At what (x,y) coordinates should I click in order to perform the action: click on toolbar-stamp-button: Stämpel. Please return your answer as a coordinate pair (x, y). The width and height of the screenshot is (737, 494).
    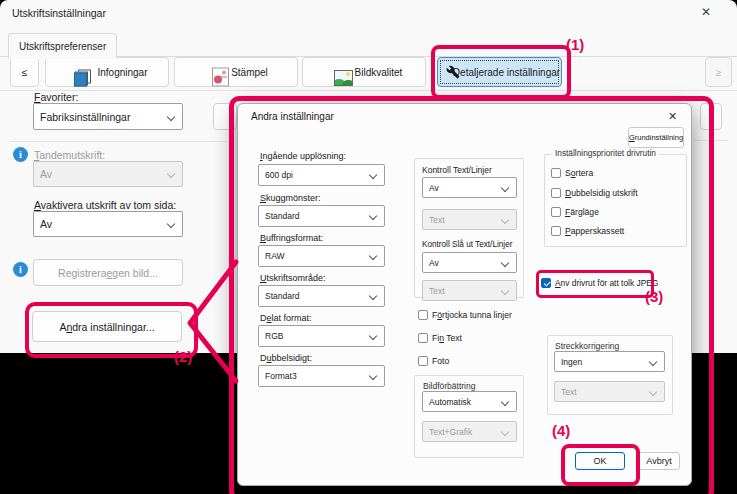
    Looking at the image, I should click on (236, 72).